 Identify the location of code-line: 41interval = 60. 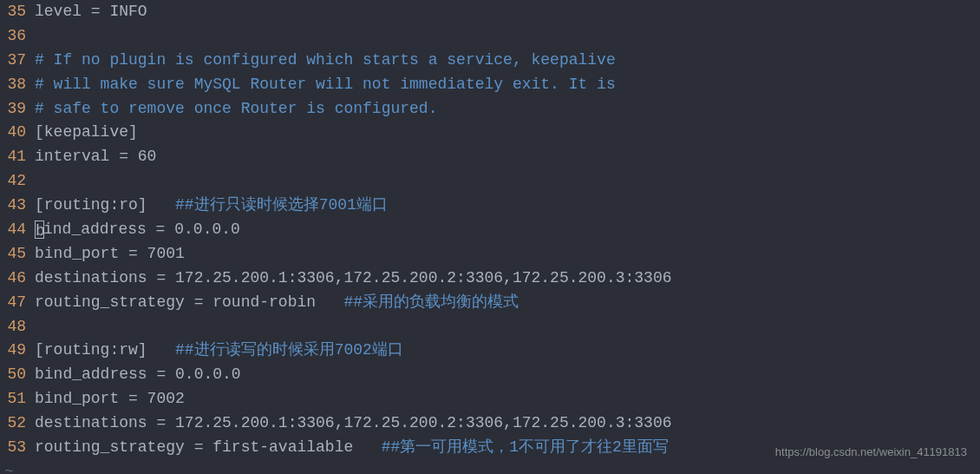
(490, 157).